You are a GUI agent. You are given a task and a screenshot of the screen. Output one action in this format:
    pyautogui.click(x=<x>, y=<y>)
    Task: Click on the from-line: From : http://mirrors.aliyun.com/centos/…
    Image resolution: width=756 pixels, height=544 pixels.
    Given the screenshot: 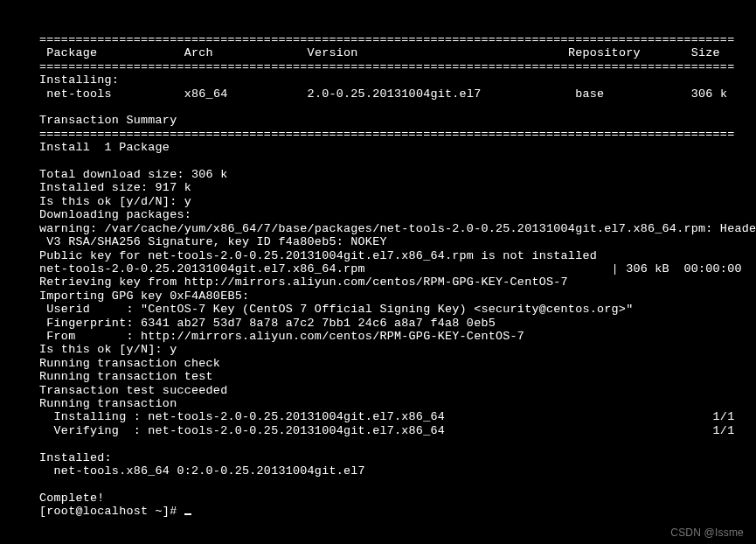 What is the action you would take?
    pyautogui.click(x=281, y=336)
    